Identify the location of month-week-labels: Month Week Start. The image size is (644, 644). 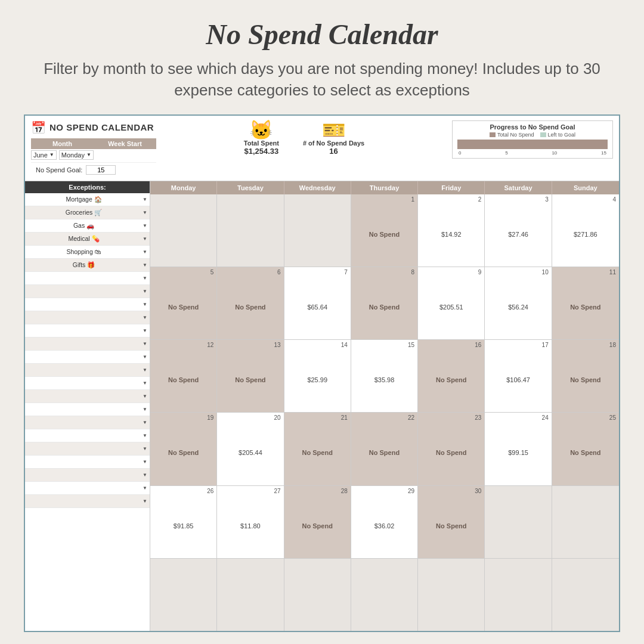
(94, 144).